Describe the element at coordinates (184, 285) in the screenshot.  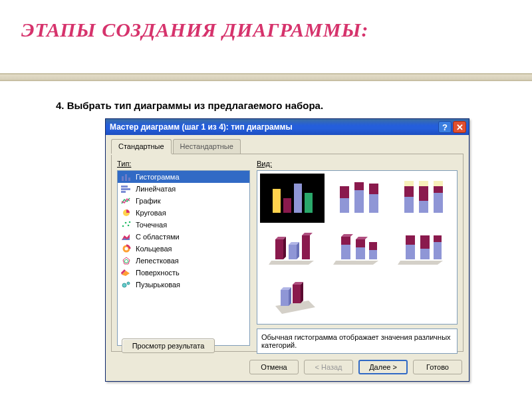
I see `chart-type-item-bubble: Пузырьковая` at that location.